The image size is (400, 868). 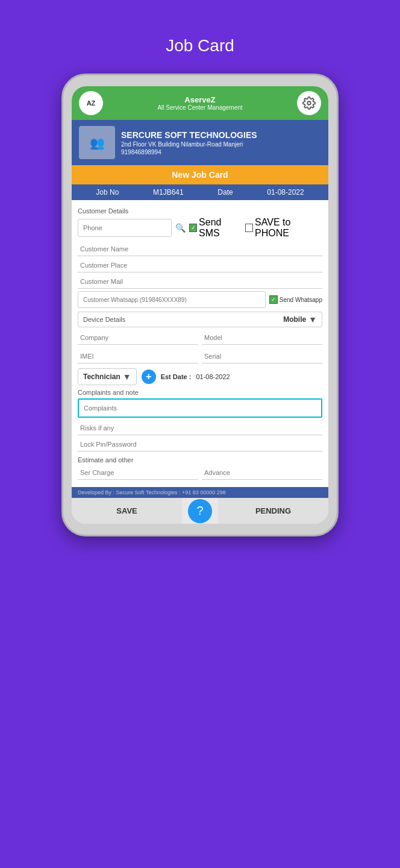 What do you see at coordinates (249, 228) in the screenshot?
I see `save-to-phone-check-icon` at bounding box center [249, 228].